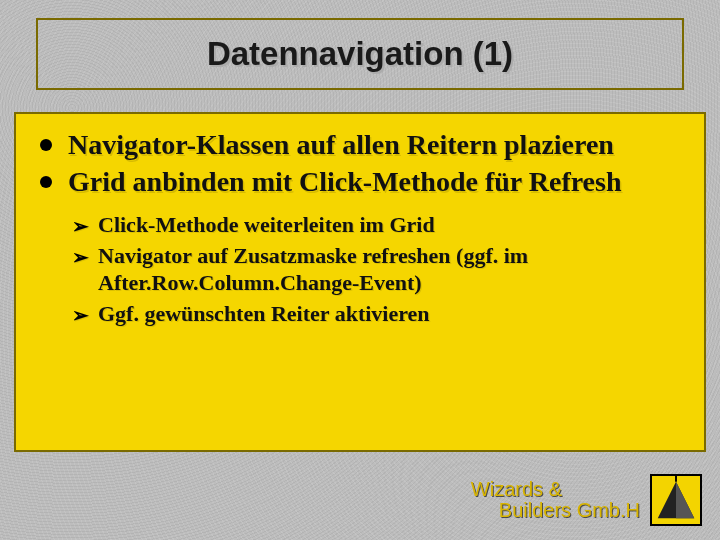 The width and height of the screenshot is (720, 540). Describe the element at coordinates (360, 54) in the screenshot. I see `title-box: Datennavigation (1)` at that location.